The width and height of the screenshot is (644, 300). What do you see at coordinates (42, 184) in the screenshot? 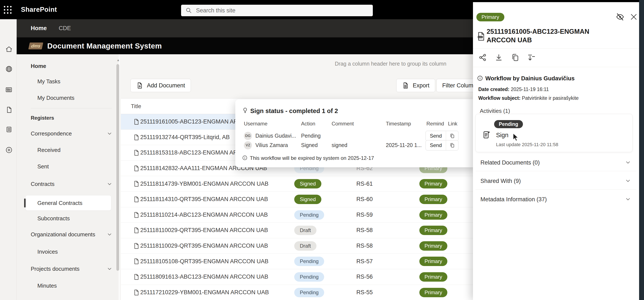
I see `sidebar-item-contracts: Contracts` at bounding box center [42, 184].